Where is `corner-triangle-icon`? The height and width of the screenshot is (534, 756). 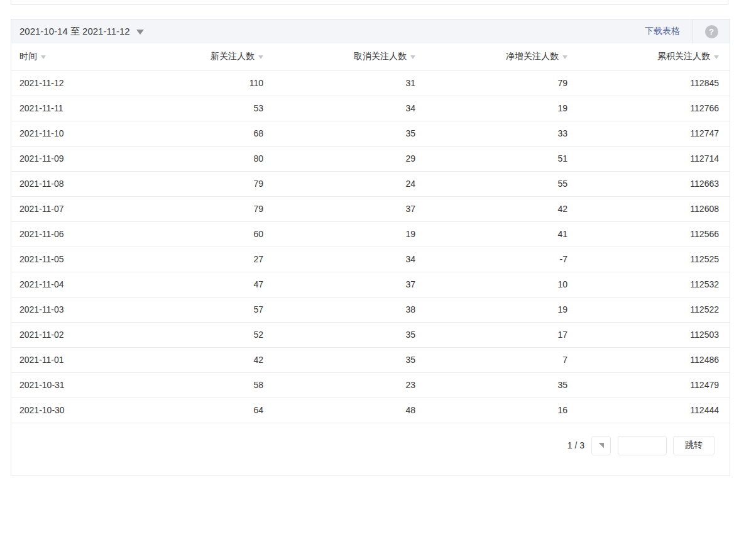
corner-triangle-icon is located at coordinates (601, 445).